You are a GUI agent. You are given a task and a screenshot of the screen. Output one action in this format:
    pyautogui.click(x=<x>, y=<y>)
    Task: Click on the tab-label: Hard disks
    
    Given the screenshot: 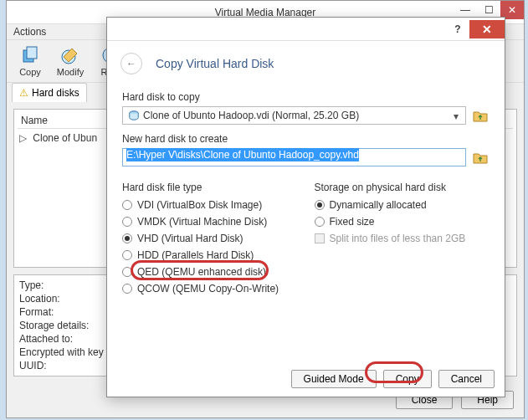 What is the action you would take?
    pyautogui.click(x=55, y=93)
    